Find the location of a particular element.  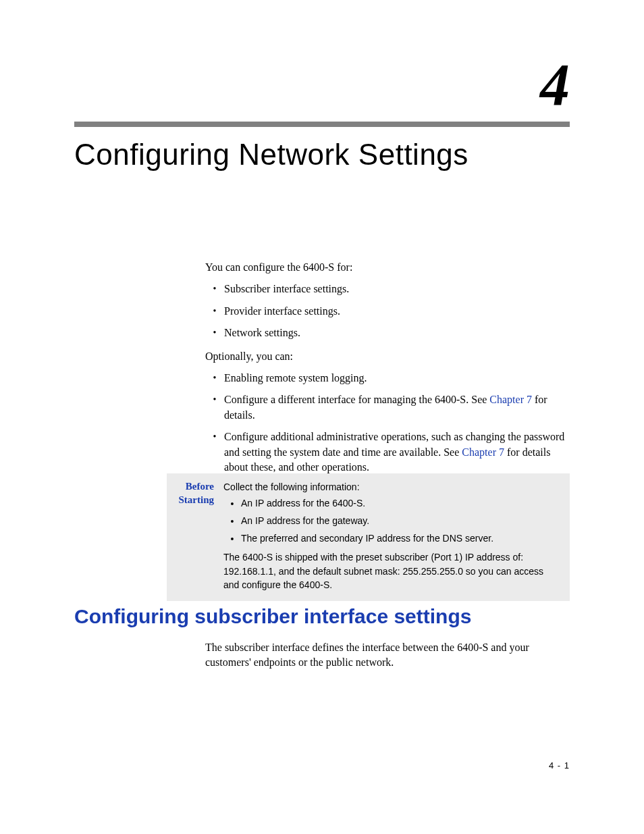

text-span: Configure a different interface for mana… is located at coordinates (356, 400).